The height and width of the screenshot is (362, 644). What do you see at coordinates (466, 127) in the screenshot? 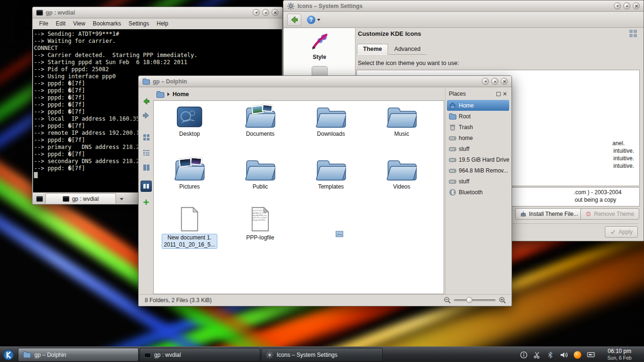
I see `places-label: Trash` at bounding box center [466, 127].